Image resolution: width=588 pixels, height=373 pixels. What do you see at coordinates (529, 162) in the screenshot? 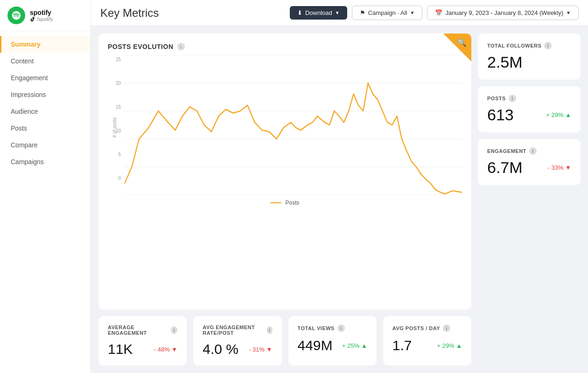
I see `stat-card-engagement: ENGAGEMENT i 6.7M - 33% ▼` at bounding box center [529, 162].